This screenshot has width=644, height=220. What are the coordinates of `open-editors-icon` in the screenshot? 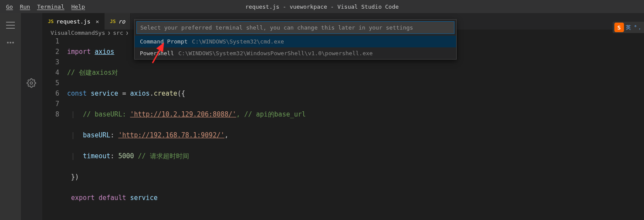 It's located at (10, 25).